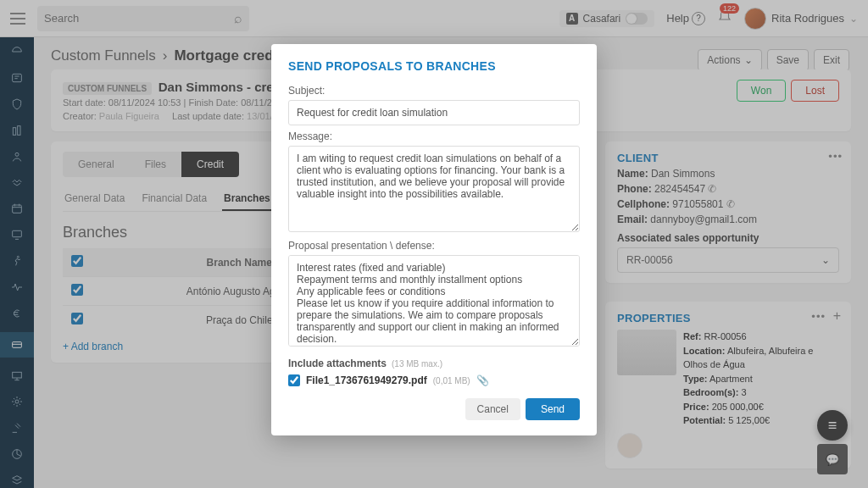  Describe the element at coordinates (434, 91) in the screenshot. I see `subject-label: Subject:` at that location.